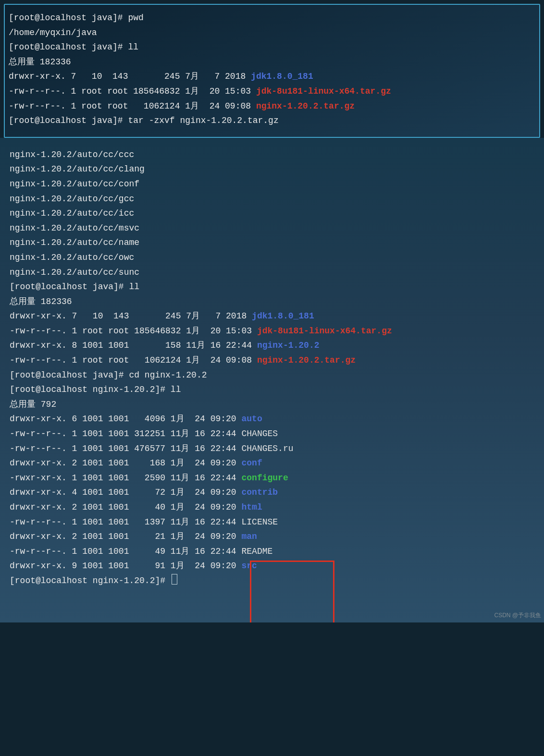  I want to click on ls-perm: drwxr-xr-x. 2 1001 1001 40 1月 24 09:20, so click(125, 507).